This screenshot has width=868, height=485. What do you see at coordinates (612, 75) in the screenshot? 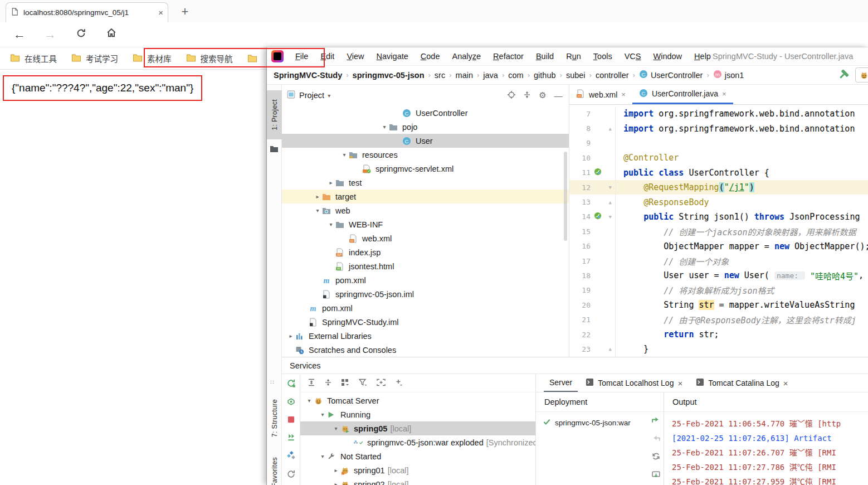
I see `breadcrumb-item: controller` at bounding box center [612, 75].